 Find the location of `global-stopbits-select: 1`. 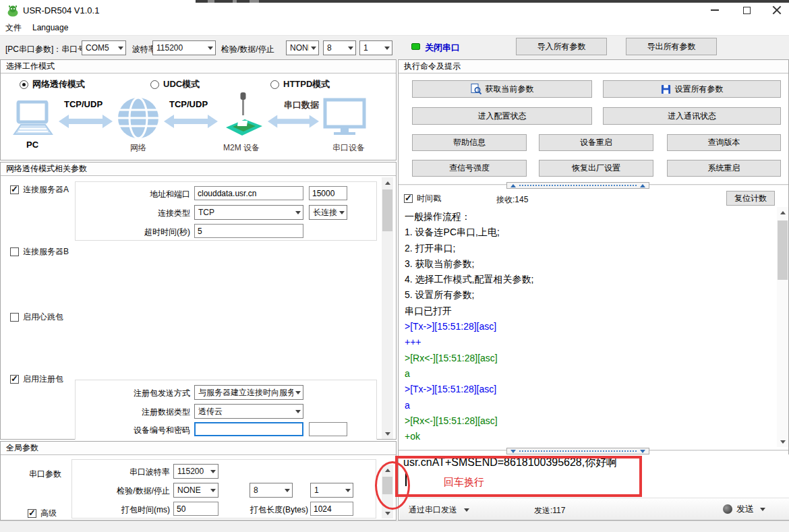

global-stopbits-select: 1 is located at coordinates (332, 490).